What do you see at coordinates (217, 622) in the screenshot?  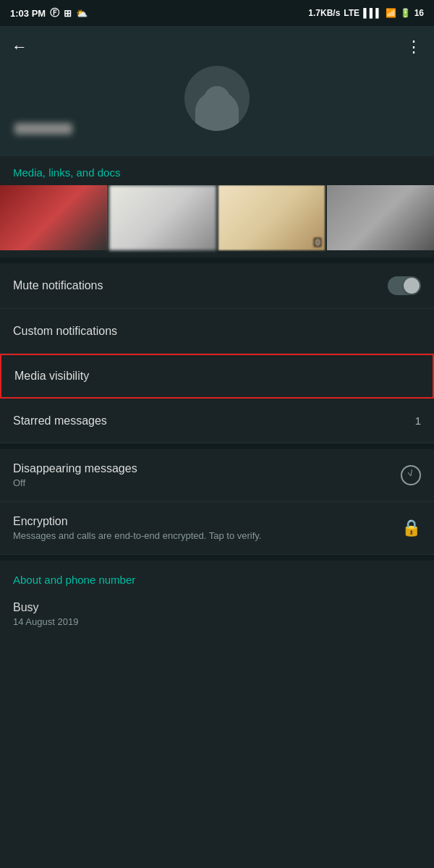 I see `about-status-date: 14 August 2019` at bounding box center [217, 622].